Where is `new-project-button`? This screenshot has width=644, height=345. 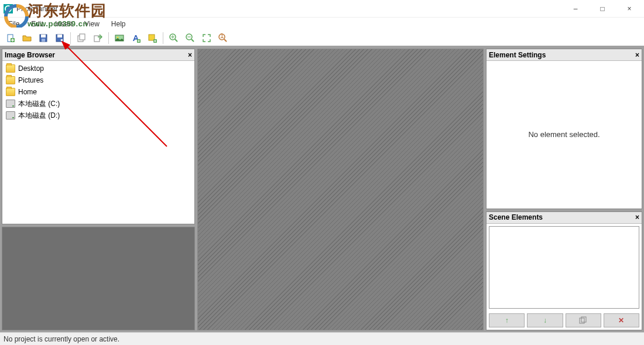
new-project-button is located at coordinates (11, 38).